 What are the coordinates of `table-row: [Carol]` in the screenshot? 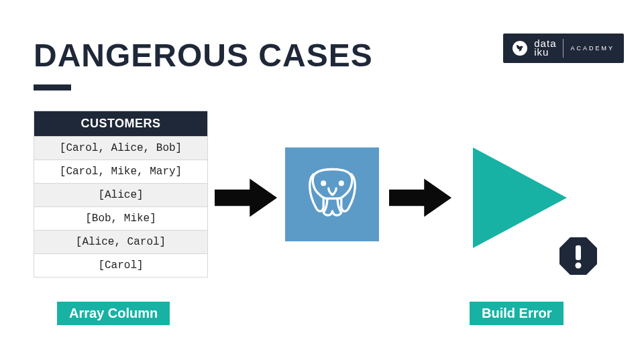 It's located at (121, 265).